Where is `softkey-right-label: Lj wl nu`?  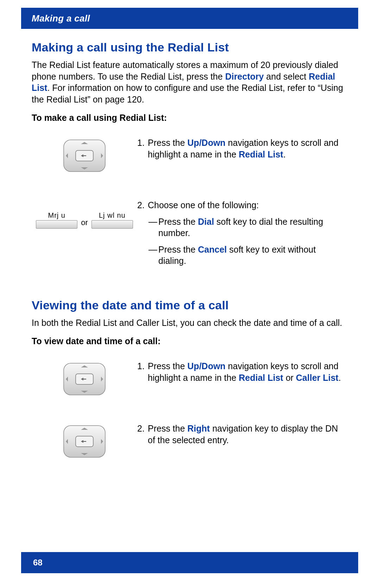 softkey-right-label: Lj wl nu is located at coordinates (112, 216).